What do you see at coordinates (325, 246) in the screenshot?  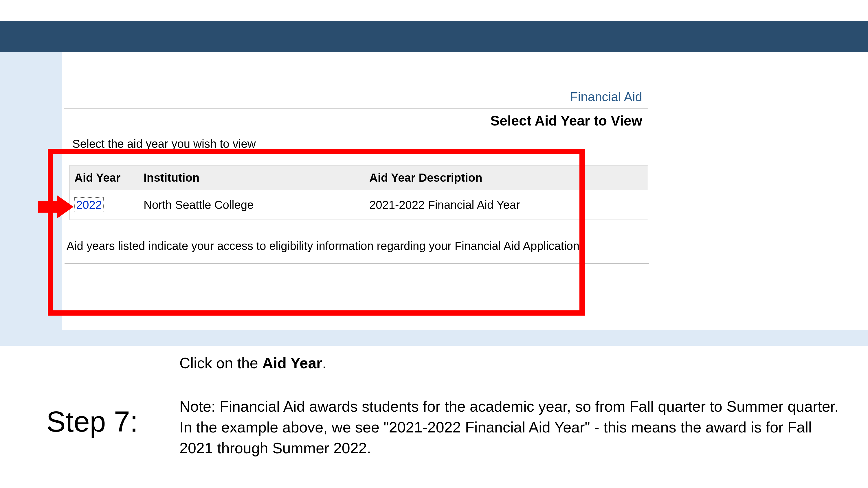 I see `footer-explanation: Aid years listed indicate your access to…` at bounding box center [325, 246].